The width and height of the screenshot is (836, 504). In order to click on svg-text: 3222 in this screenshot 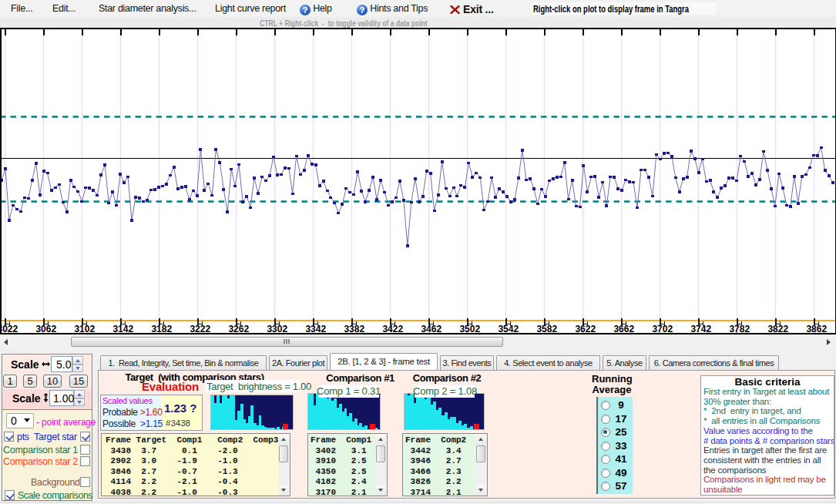, I will do `click(200, 329)`.